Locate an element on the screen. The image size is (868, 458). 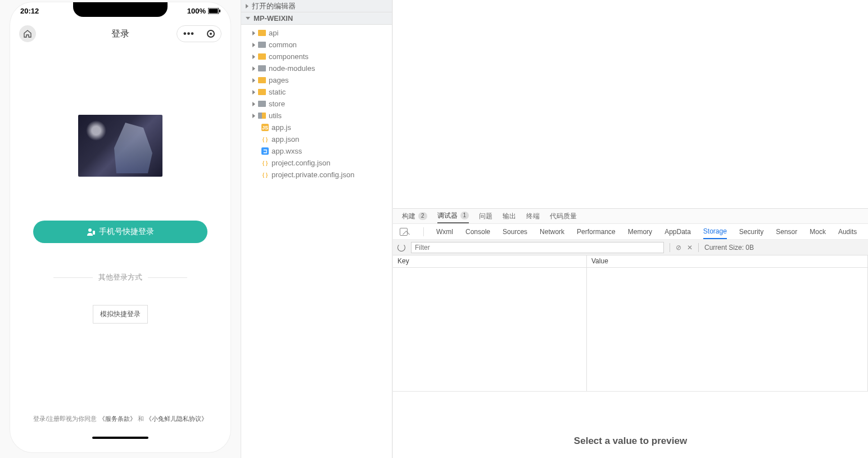
devtab-wxml: Wxml is located at coordinates (445, 232).